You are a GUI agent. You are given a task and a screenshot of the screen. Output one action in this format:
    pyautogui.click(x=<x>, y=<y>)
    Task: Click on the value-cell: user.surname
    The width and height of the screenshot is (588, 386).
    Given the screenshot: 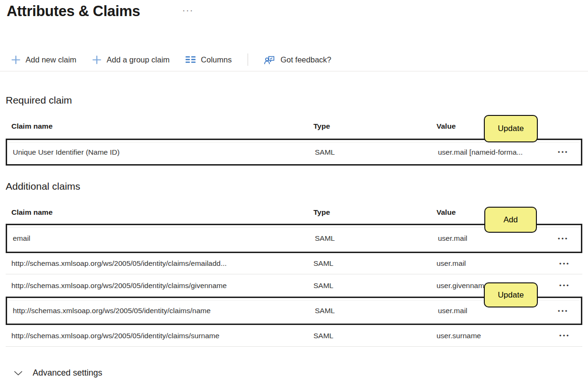 What is the action you would take?
    pyautogui.click(x=492, y=336)
    